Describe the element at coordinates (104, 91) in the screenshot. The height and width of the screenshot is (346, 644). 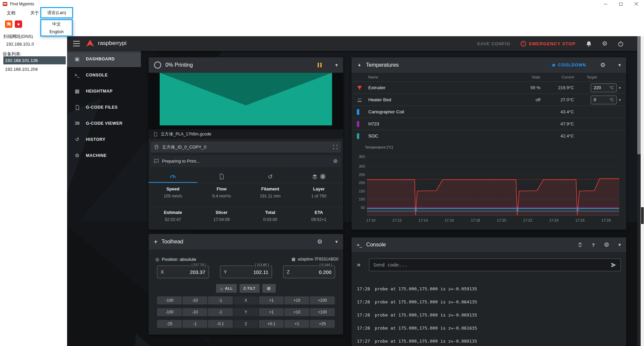
I see `sidebar-item-heightmap: ▦ HEIGHTMAP` at that location.